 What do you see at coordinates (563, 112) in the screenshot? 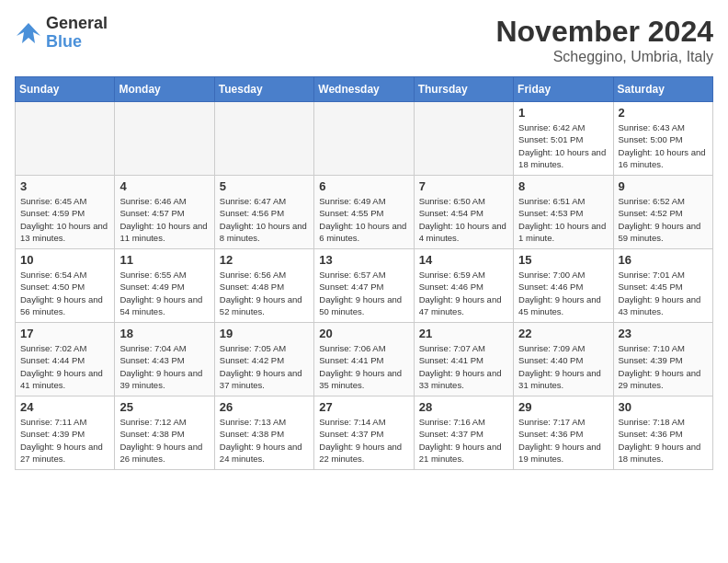
I see `day-number: 1` at bounding box center [563, 112].